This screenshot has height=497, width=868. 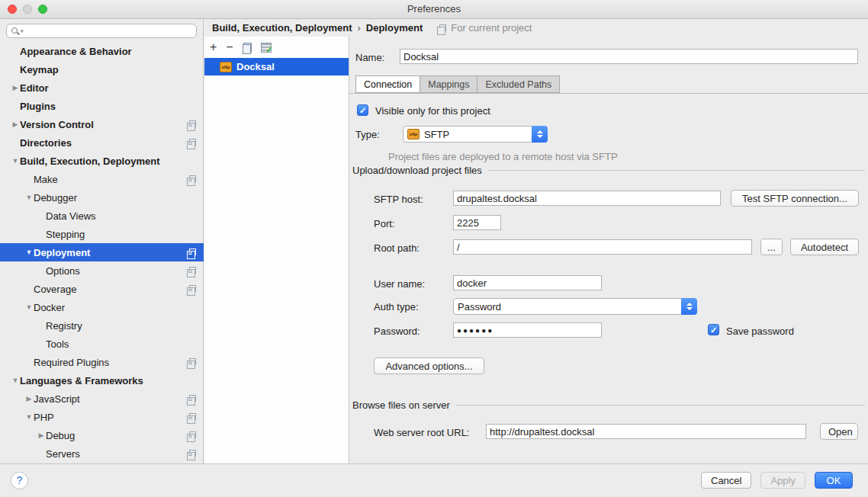 I want to click on type-label: Type:, so click(x=368, y=134).